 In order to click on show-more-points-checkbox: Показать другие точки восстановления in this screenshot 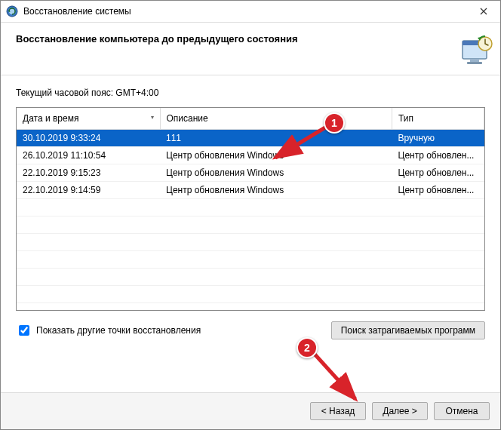, I will do `click(174, 330)`.